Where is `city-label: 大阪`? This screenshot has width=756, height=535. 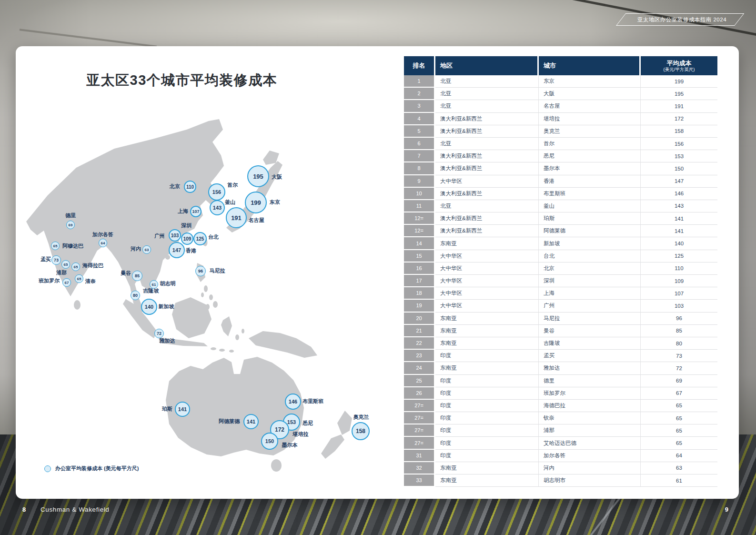 city-label: 大阪 is located at coordinates (277, 177).